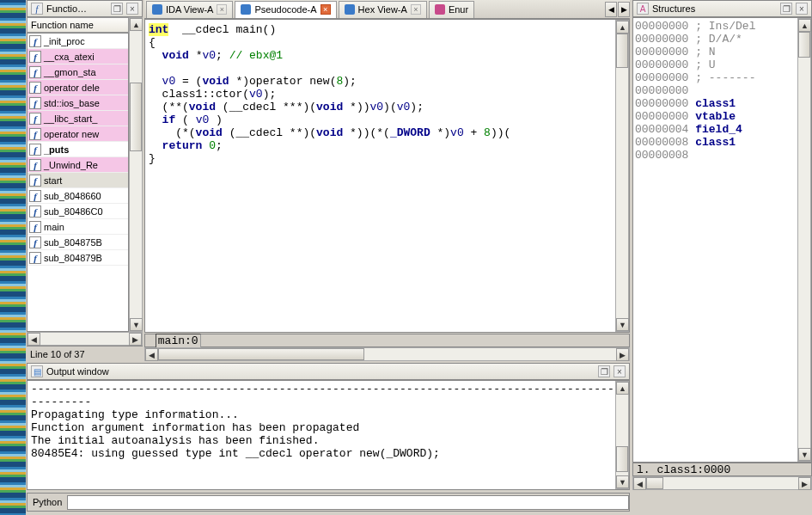 The image size is (812, 515). What do you see at coordinates (387, 354) in the screenshot?
I see `code-hscroll: ◀ ▶` at bounding box center [387, 354].